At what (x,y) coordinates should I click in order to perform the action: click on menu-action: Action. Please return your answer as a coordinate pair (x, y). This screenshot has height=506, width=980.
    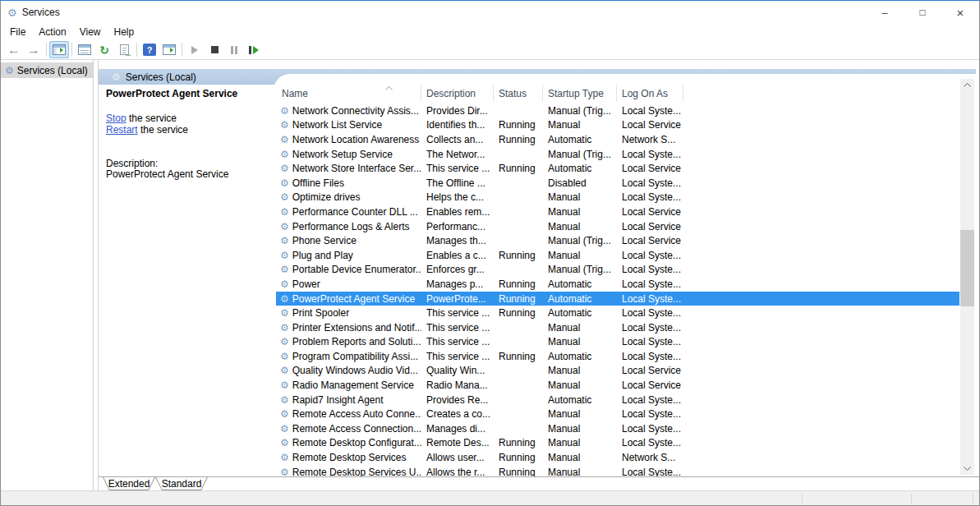
    Looking at the image, I should click on (53, 32).